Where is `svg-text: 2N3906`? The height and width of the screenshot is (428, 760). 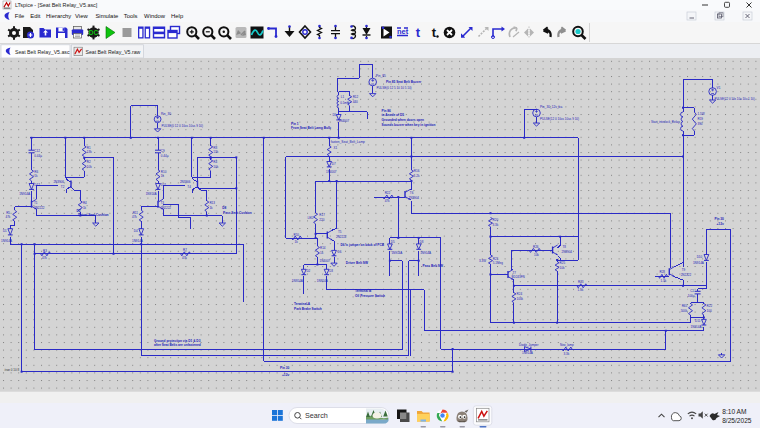 svg-text: 2N3906 is located at coordinates (186, 182).